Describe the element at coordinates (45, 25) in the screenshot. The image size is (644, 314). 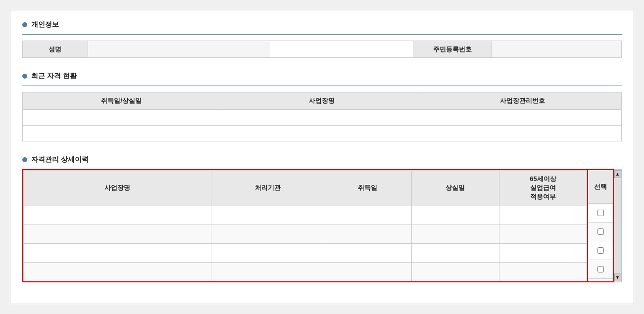
I see `personal-info-title: 개인정보` at that location.